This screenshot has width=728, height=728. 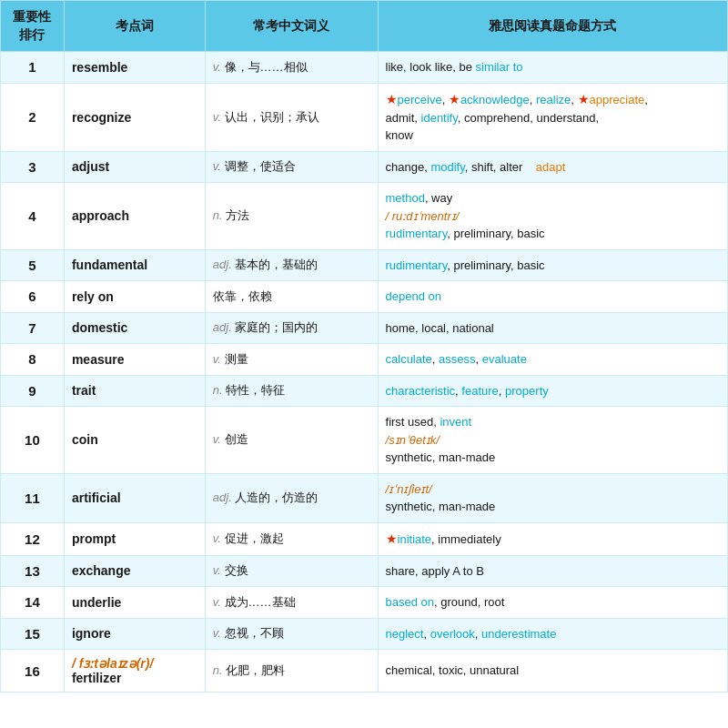 I want to click on table-row: 14 underlie v. 成为……基础 based on, ground, …, so click(x=364, y=602).